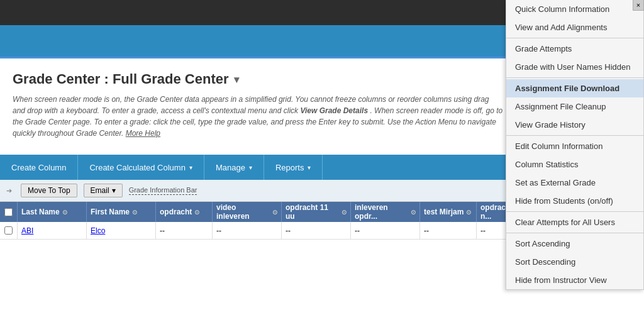 Image resolution: width=644 pixels, height=332 pixels. Describe the element at coordinates (448, 212) in the screenshot. I see `th-test-mirjam: test Mirjam ⊙` at that location.